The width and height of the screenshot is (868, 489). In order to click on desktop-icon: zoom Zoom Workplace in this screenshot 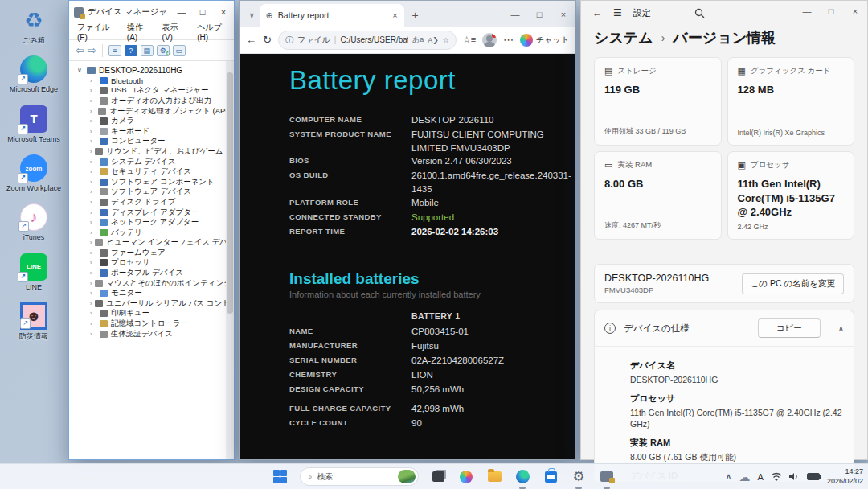, I will do `click(34, 174)`.